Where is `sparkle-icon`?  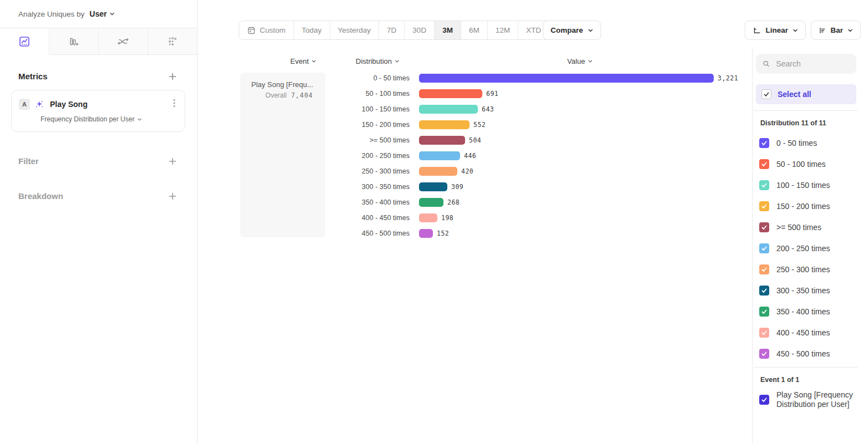
sparkle-icon is located at coordinates (39, 104).